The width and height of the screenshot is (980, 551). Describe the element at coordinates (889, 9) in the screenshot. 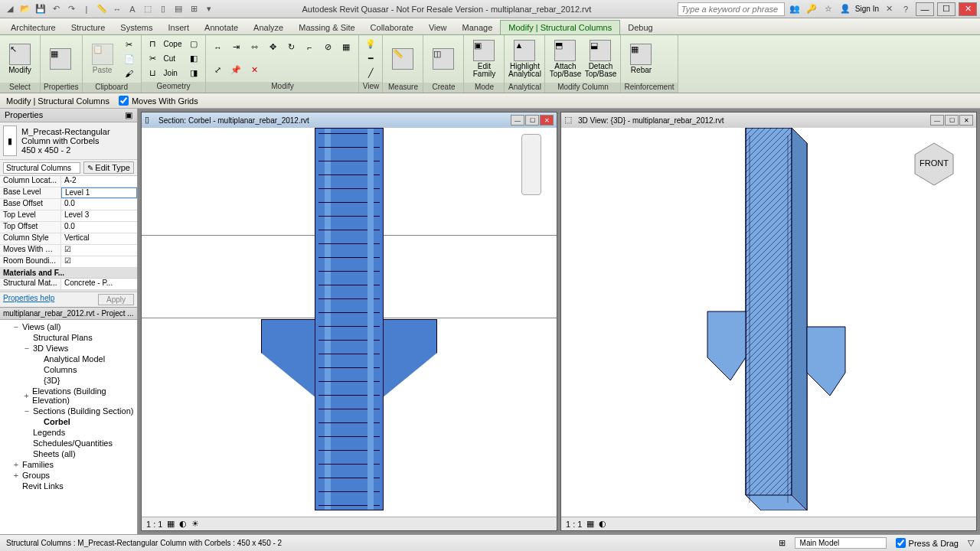

I see `exchange-icon: ✕` at that location.